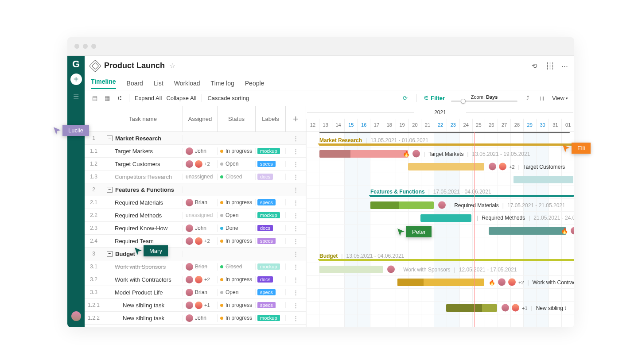  What do you see at coordinates (484, 101) in the screenshot?
I see `zoom-slider` at bounding box center [484, 101].